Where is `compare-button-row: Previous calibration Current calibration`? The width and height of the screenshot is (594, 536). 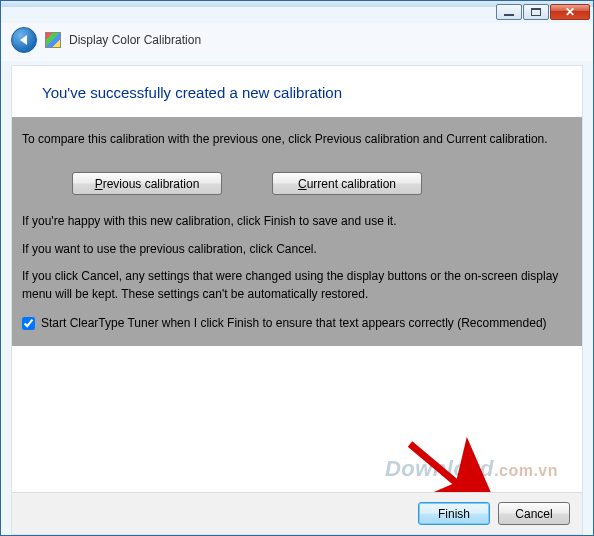 compare-button-row: Previous calibration Current calibration is located at coordinates (297, 186).